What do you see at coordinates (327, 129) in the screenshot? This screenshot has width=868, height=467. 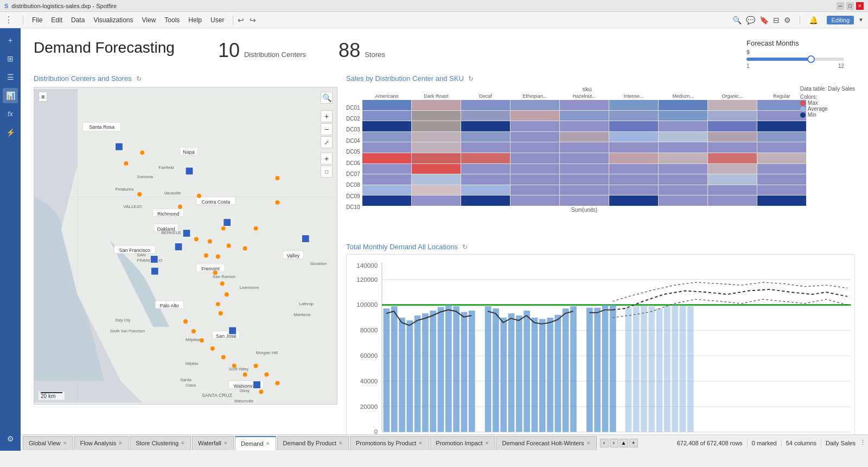 I see `map-zoom-out: −` at bounding box center [327, 129].